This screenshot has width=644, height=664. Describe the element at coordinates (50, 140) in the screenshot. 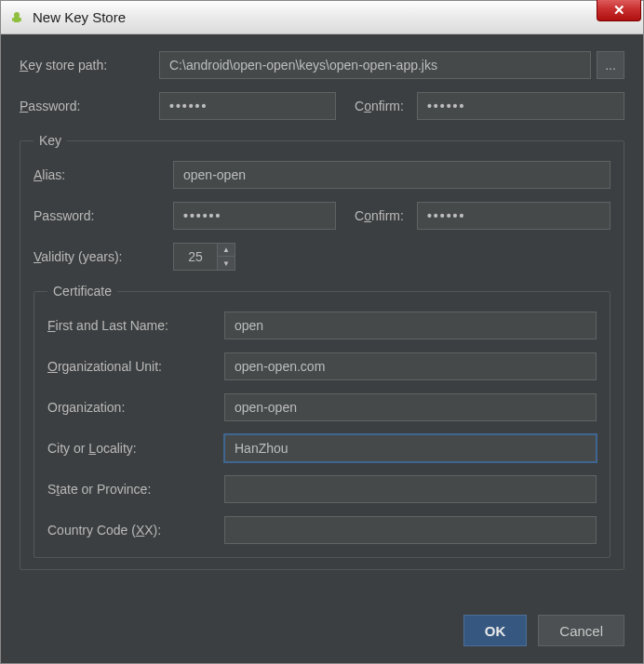

I see `key-legend: Key` at that location.